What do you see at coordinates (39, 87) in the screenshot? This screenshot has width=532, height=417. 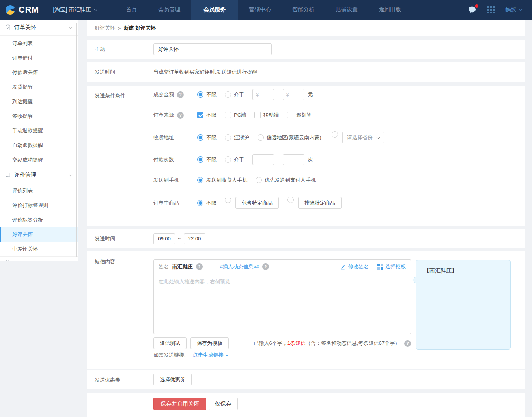 I see `sidebar-item-shipping-reminder: 发货提醒` at bounding box center [39, 87].